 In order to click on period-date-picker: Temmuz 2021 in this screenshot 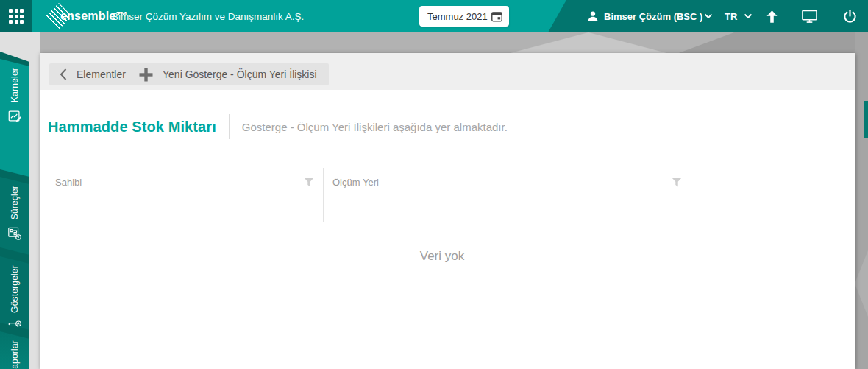, I will do `click(464, 16)`.